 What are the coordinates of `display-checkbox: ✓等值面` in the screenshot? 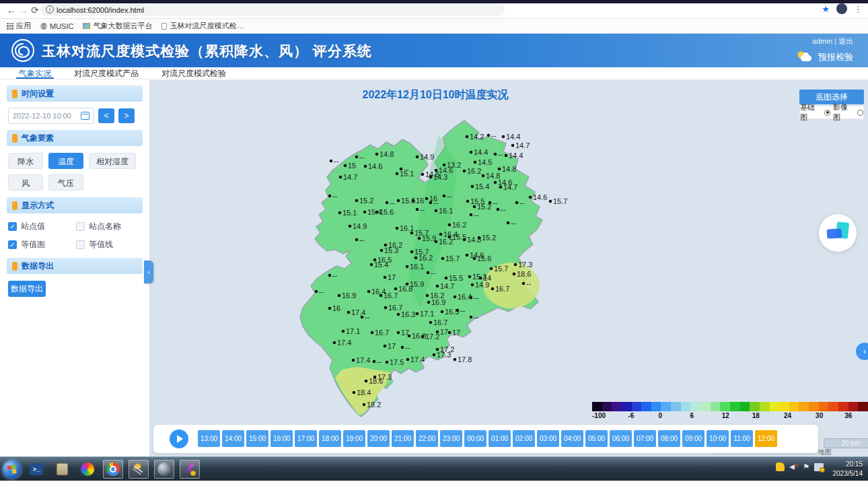 It's located at (40, 245).